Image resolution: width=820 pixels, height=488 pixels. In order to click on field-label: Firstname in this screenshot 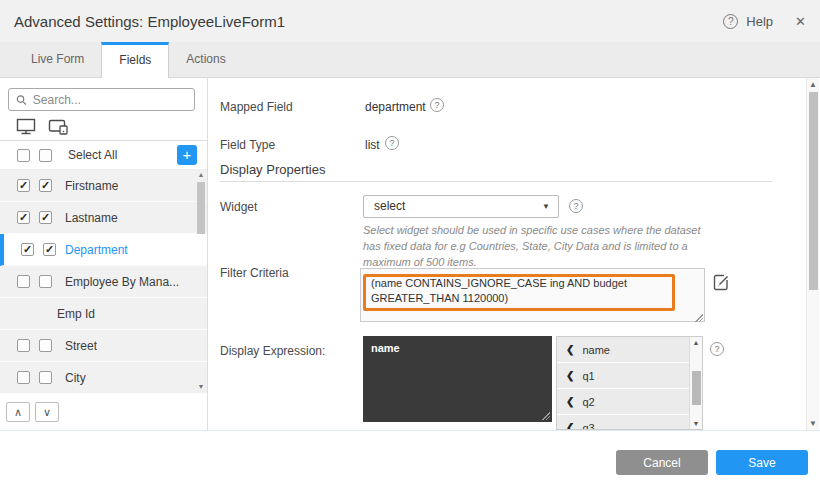, I will do `click(92, 186)`.